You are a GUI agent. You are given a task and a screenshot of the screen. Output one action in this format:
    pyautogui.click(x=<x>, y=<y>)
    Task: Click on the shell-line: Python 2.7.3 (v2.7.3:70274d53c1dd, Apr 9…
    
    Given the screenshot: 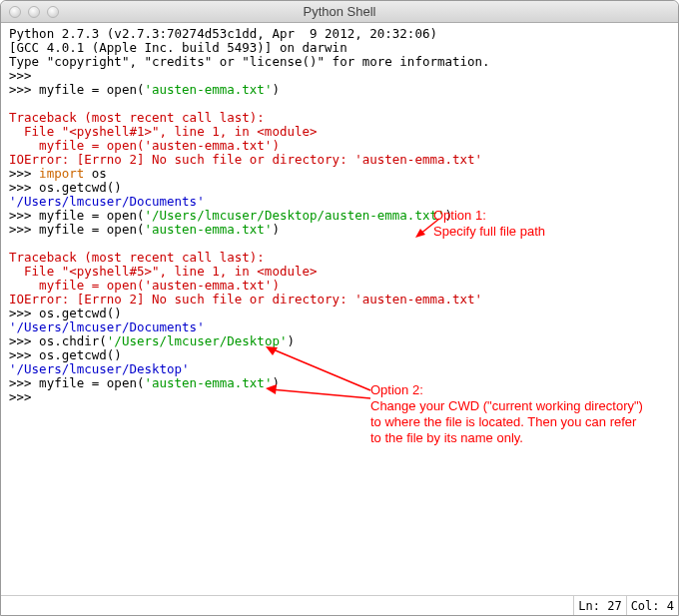 What is the action you would take?
    pyautogui.click(x=341, y=34)
    